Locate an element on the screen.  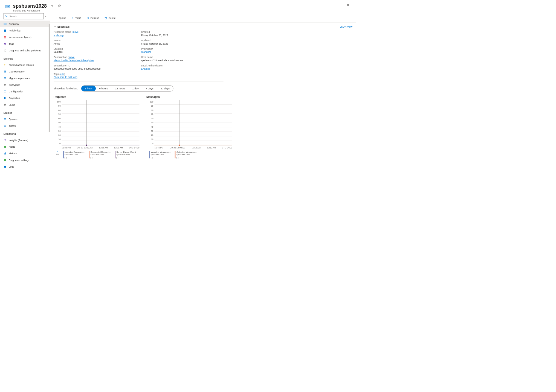
star-icon is located at coordinates (59, 6).